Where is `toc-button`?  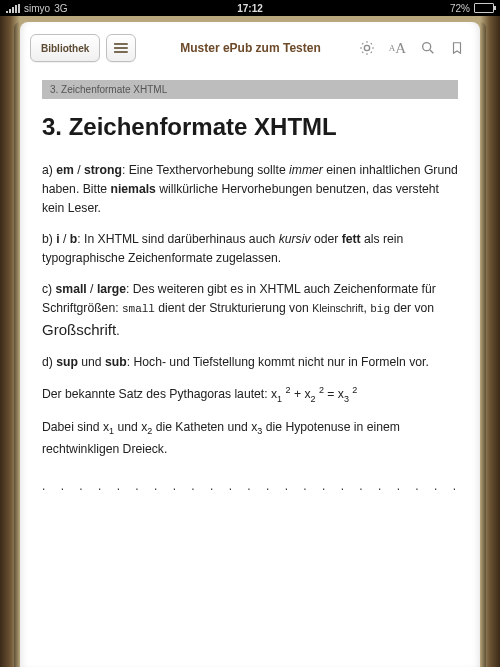 toc-button is located at coordinates (121, 48).